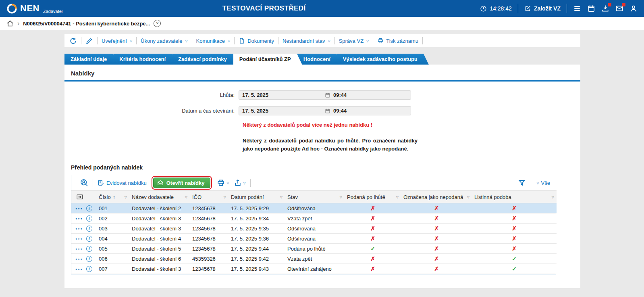 This screenshot has height=297, width=644. Describe the element at coordinates (314, 259) in the screenshot. I see `table-row: ●●●i006Dodavatel - školení 64535932617. …` at that location.